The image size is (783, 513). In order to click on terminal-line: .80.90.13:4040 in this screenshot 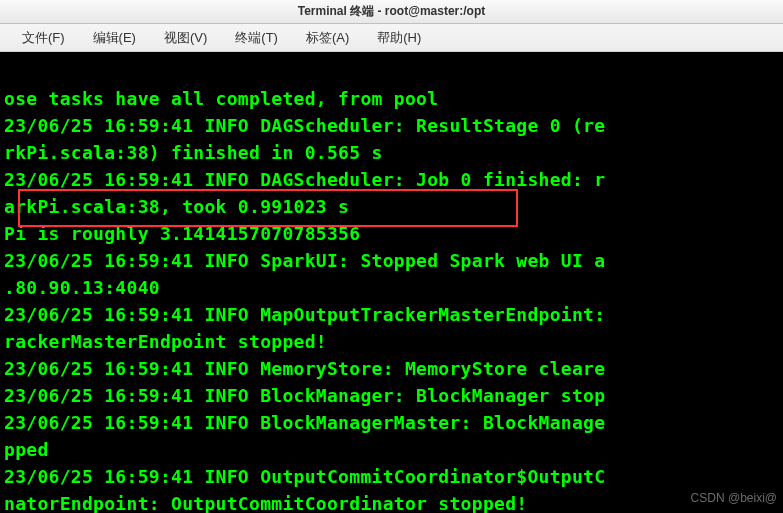, I will do `click(82, 288)`.